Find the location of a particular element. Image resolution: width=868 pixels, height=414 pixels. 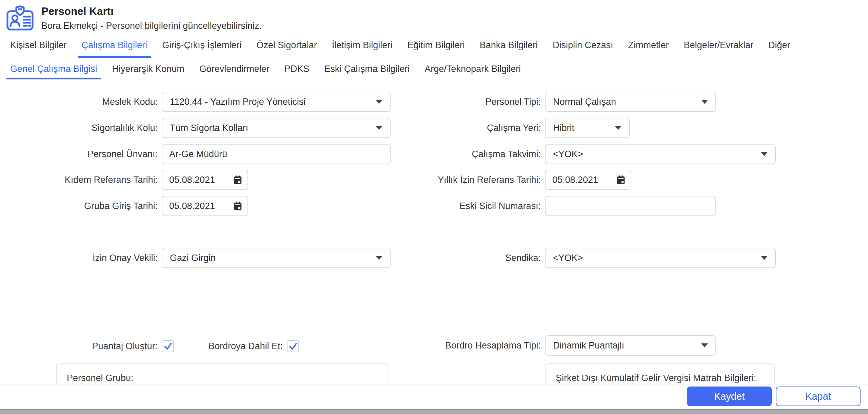

tab-giris-cikis-islemleri: Giriş-Çıkış İşlemleri is located at coordinates (202, 49).